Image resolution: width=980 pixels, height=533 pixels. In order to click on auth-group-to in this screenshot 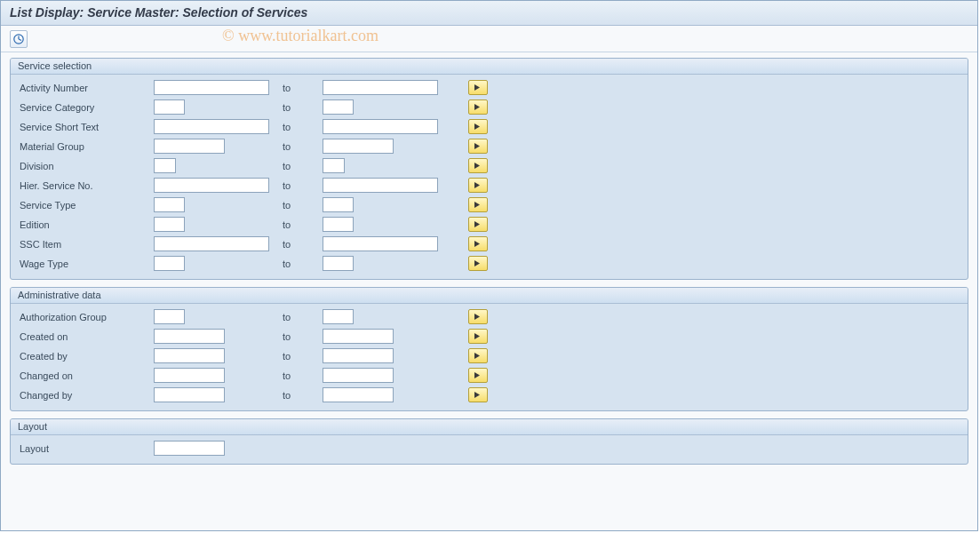, I will do `click(338, 316)`.